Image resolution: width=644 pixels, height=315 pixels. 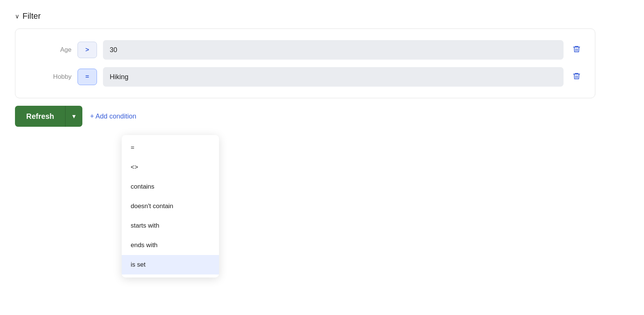 I want to click on operator-button-hobby: =, so click(x=87, y=77).